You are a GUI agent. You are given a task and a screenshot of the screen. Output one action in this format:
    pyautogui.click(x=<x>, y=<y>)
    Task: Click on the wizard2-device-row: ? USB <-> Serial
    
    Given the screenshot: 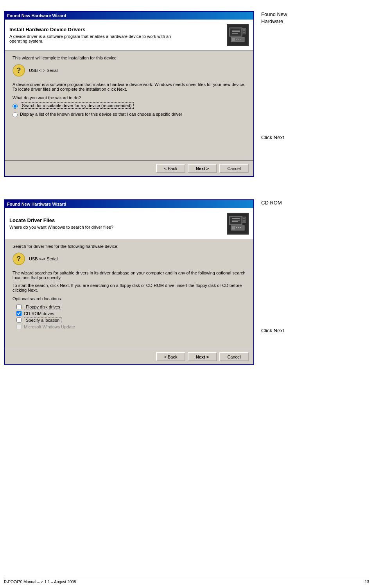 What is the action you would take?
    pyautogui.click(x=129, y=259)
    